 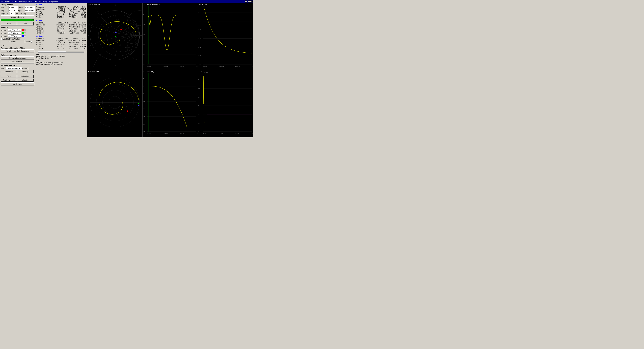 What do you see at coordinates (72, 40) in the screenshot?
I see `m3-rl-key: Return loss:` at bounding box center [72, 40].